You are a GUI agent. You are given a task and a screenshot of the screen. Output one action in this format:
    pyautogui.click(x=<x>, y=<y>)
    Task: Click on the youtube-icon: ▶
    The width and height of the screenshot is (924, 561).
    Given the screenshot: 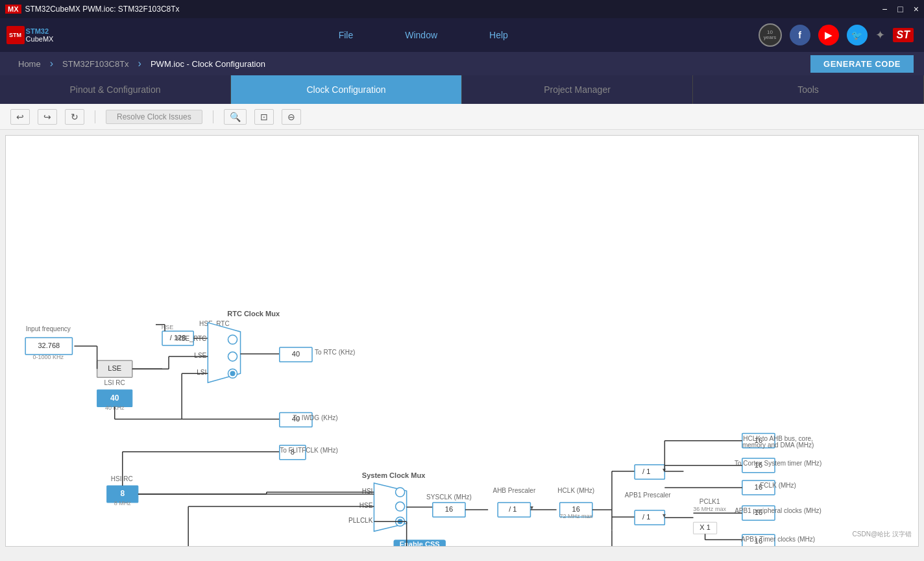 What is the action you would take?
    pyautogui.click(x=829, y=35)
    